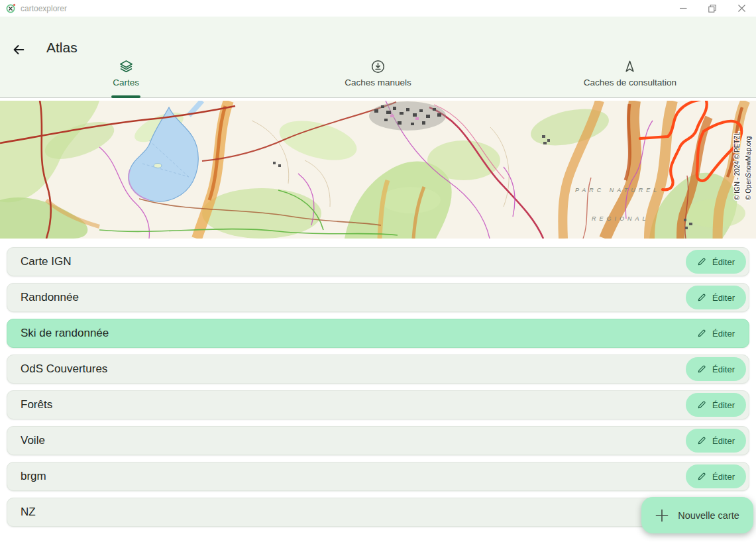 Image resolution: width=756 pixels, height=544 pixels. Describe the element at coordinates (65, 333) in the screenshot. I see `map-name-label: Ski de randonnée` at that location.